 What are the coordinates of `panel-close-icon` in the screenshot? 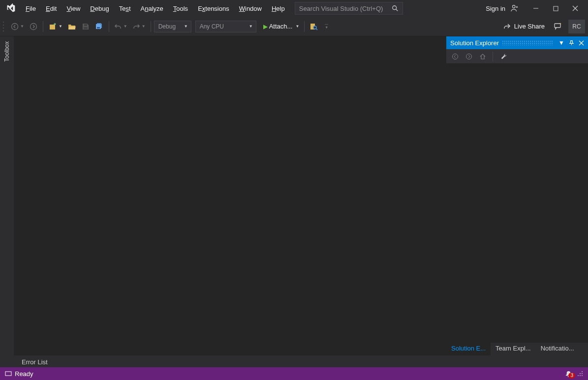 It's located at (581, 43).